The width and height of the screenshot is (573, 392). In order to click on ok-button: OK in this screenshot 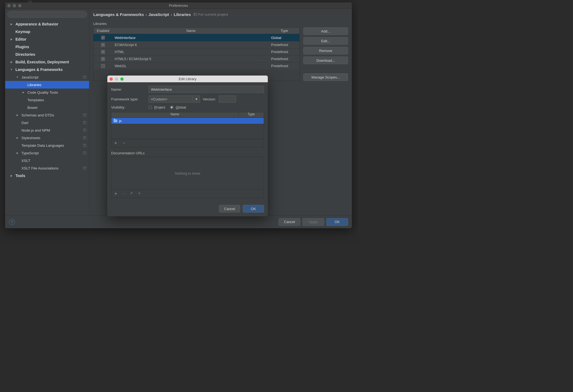, I will do `click(337, 222)`.